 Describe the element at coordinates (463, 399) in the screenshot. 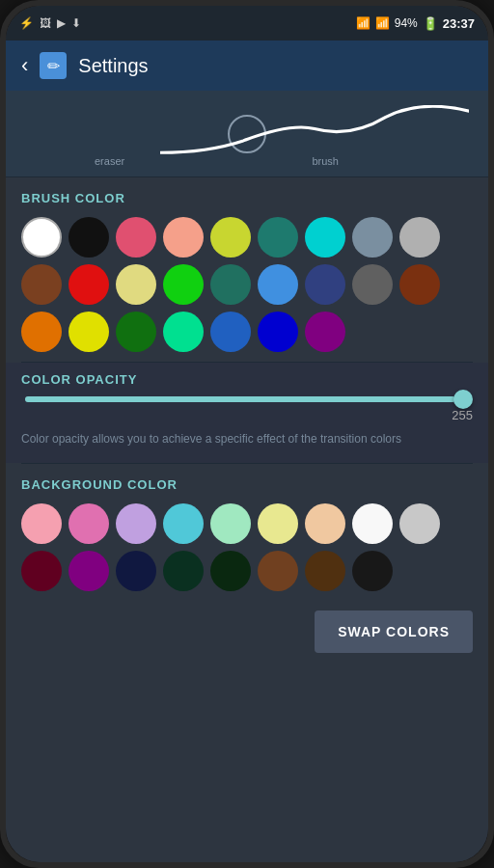

I see `slider-thumb` at that location.